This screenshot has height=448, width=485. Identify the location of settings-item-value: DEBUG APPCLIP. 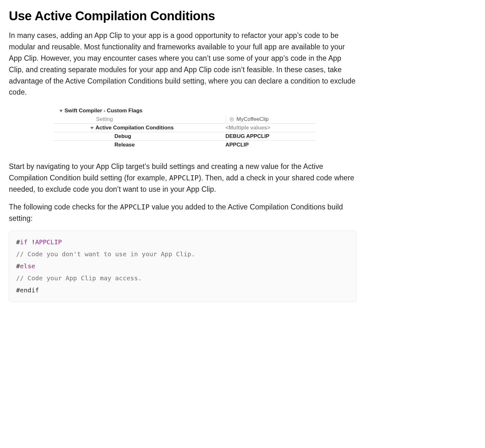
(247, 136).